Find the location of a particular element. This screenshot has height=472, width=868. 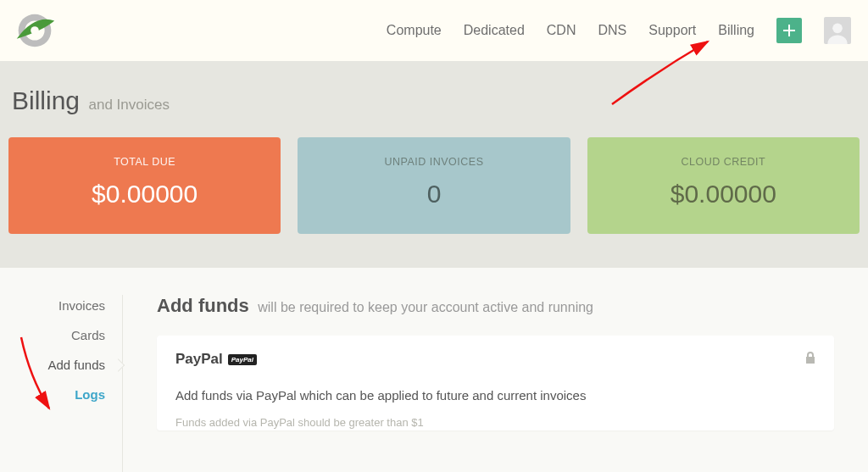

stat-label: TOTAL DUE is located at coordinates (144, 162).